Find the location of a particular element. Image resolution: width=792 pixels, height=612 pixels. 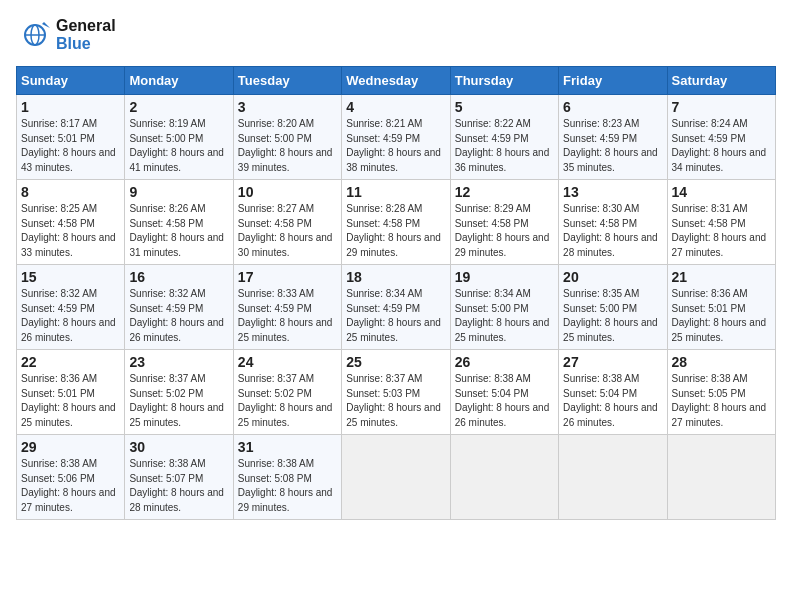

calendar-cell: 30 Sunrise: 8:38 AMSunset: 5:07 PMDaylig… is located at coordinates (179, 478).